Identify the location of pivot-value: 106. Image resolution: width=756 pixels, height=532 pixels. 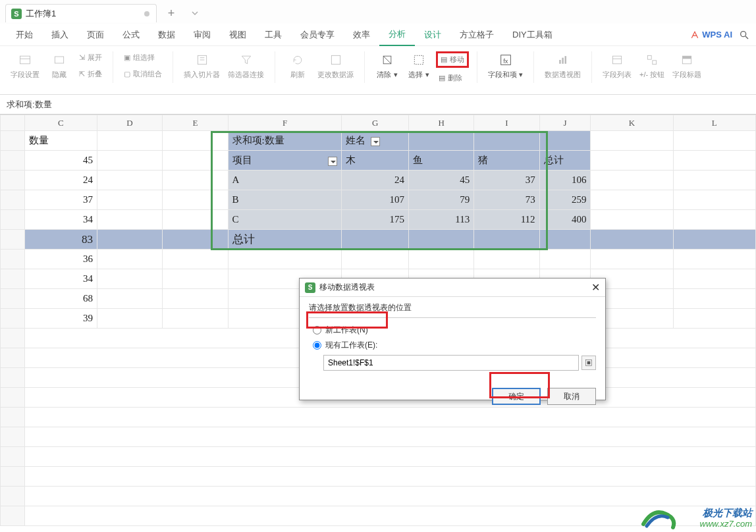
(565, 180).